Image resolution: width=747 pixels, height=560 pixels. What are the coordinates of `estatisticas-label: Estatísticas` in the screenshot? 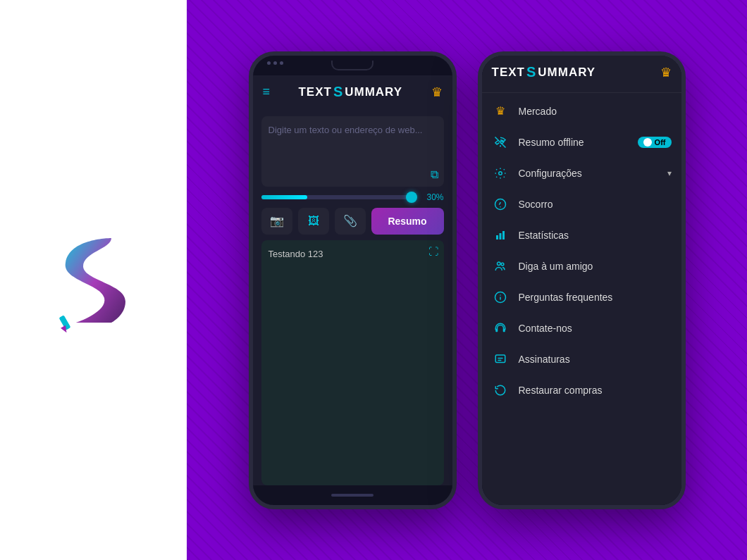 It's located at (595, 235).